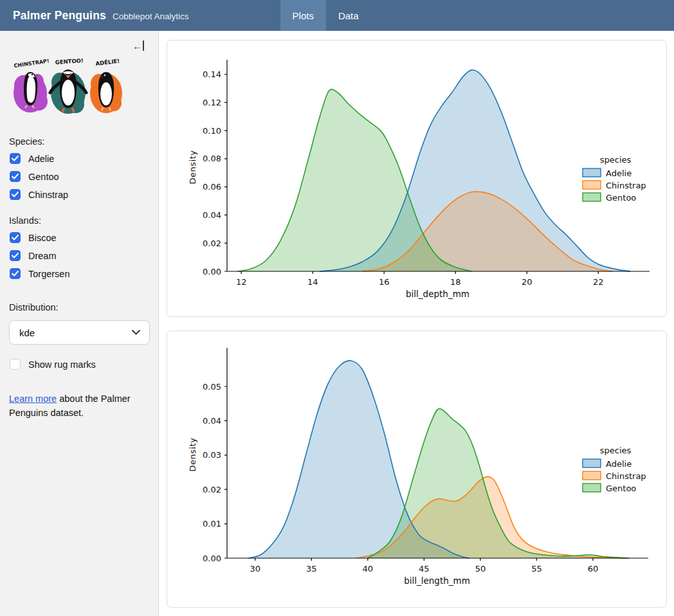  What do you see at coordinates (48, 195) in the screenshot?
I see `checkbox-label: Chinstrap` at bounding box center [48, 195].